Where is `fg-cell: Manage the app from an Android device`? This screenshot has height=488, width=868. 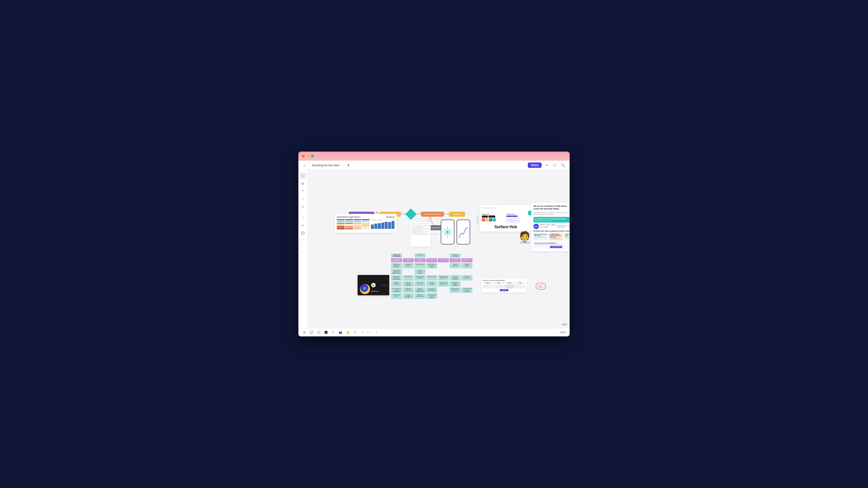 fg-cell: Manage the app from an Android device is located at coordinates (397, 272).